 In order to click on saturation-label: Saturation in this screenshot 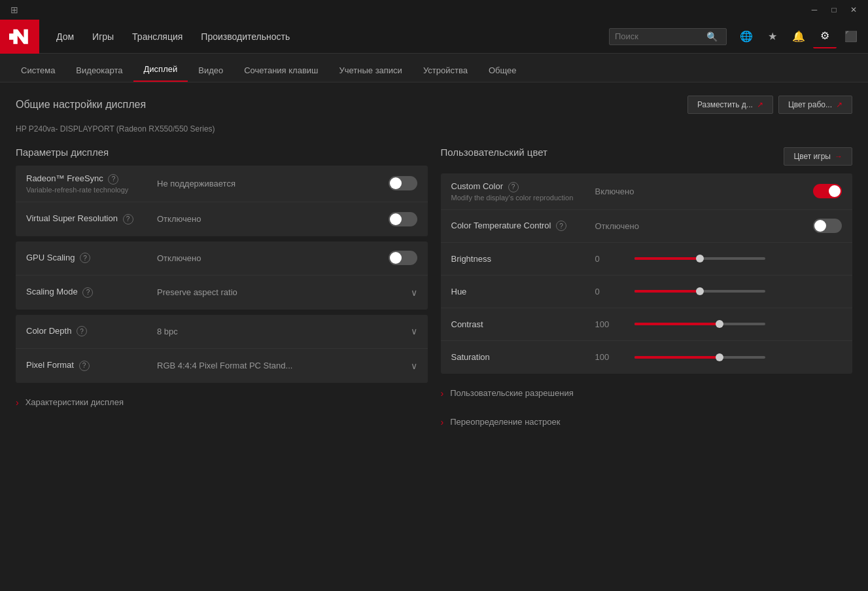, I will do `click(523, 357)`.